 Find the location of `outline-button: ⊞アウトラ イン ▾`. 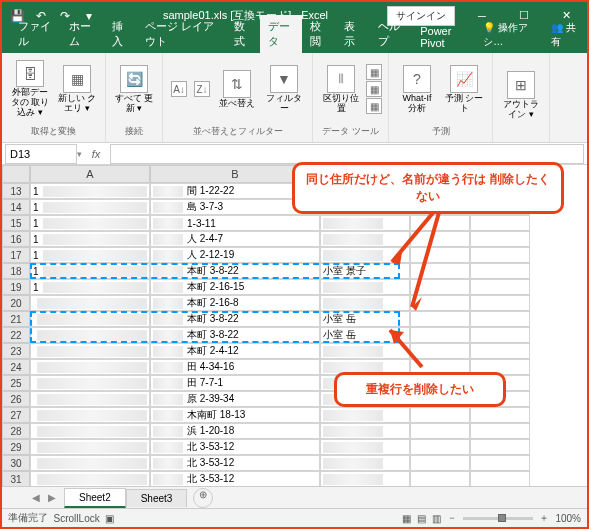

outline-button: ⊞アウトラ イン ▾ is located at coordinates (521, 96).